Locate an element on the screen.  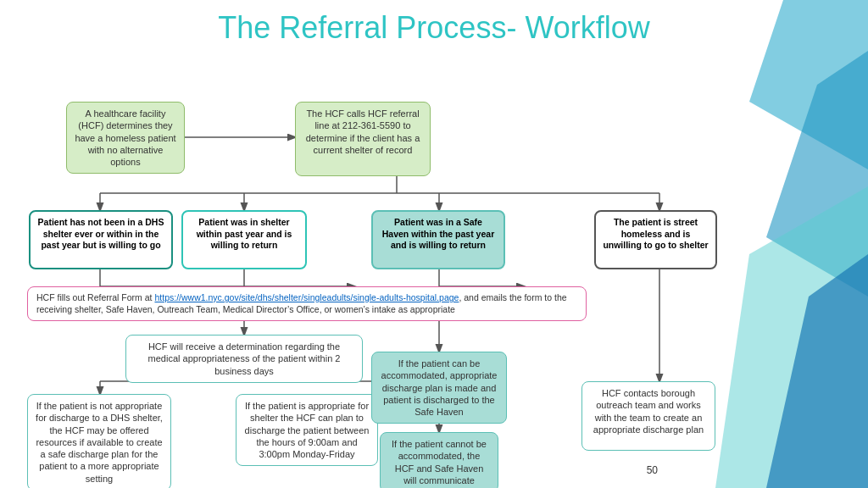
hcf-fills-box: HCF fills out Referral Form at https://w… is located at coordinates (307, 303).